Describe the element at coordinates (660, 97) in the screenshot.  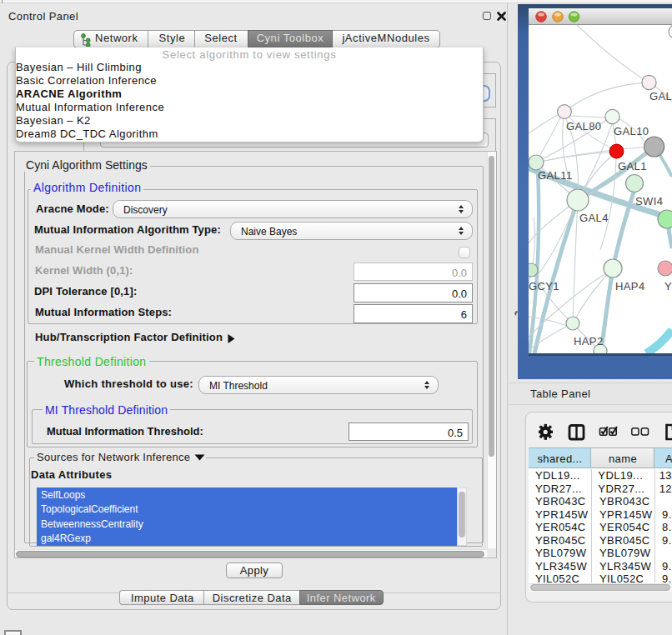
I see `svg-text: GAL7` at that location.